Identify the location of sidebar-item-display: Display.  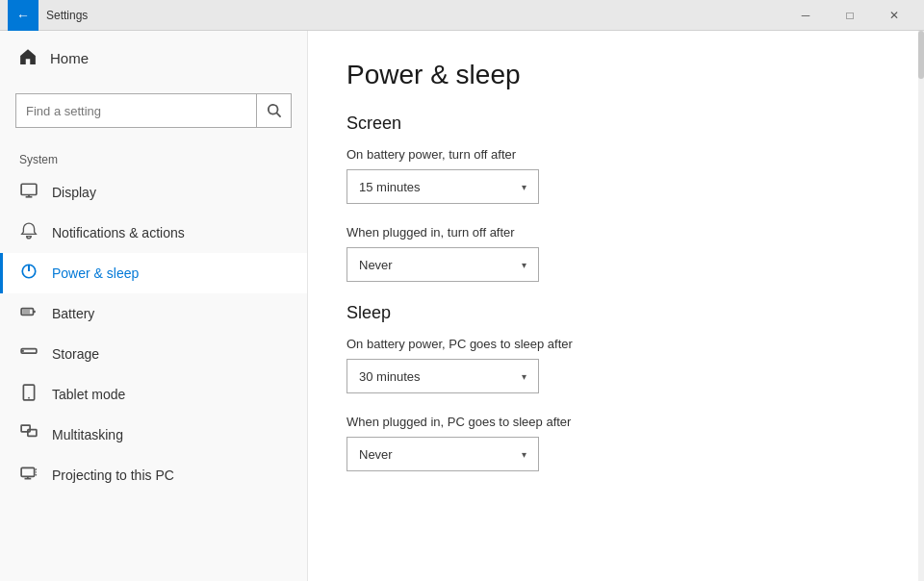
(154, 192).